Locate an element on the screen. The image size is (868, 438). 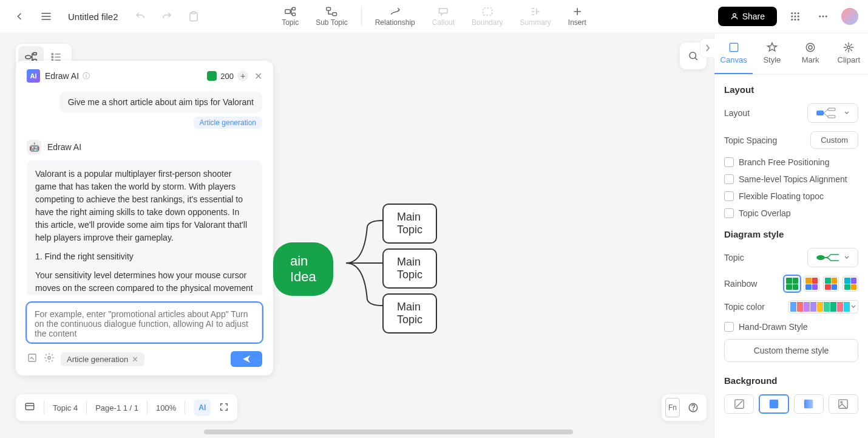
child-node-3: Main Topic is located at coordinates (410, 313).